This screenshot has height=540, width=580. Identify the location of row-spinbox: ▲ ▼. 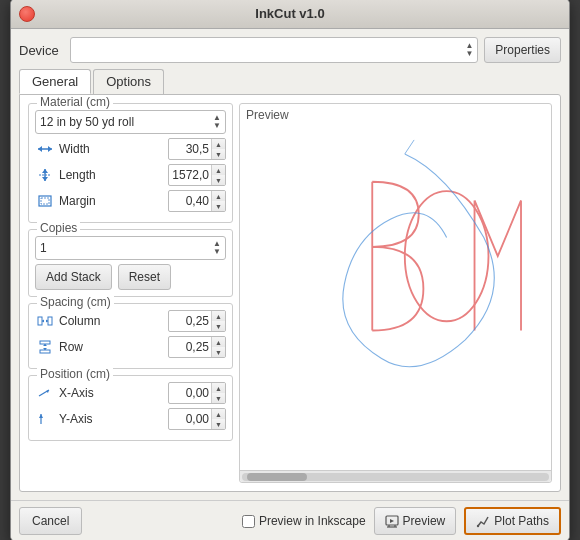
(197, 347).